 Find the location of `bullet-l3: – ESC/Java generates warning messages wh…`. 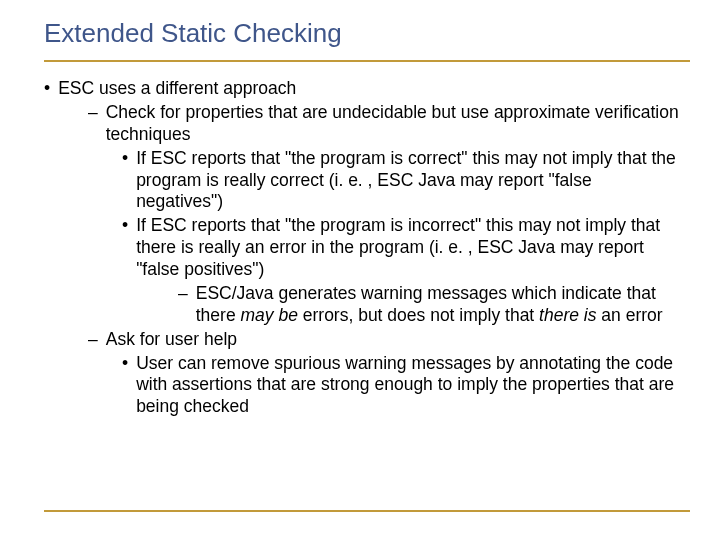

bullet-l3: – ESC/Java generates warning messages wh… is located at coordinates (362, 305).